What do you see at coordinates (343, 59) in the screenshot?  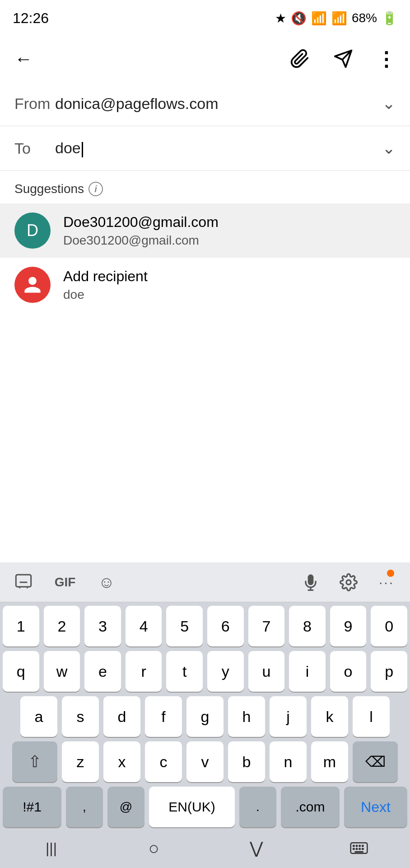 I see `send-button` at bounding box center [343, 59].